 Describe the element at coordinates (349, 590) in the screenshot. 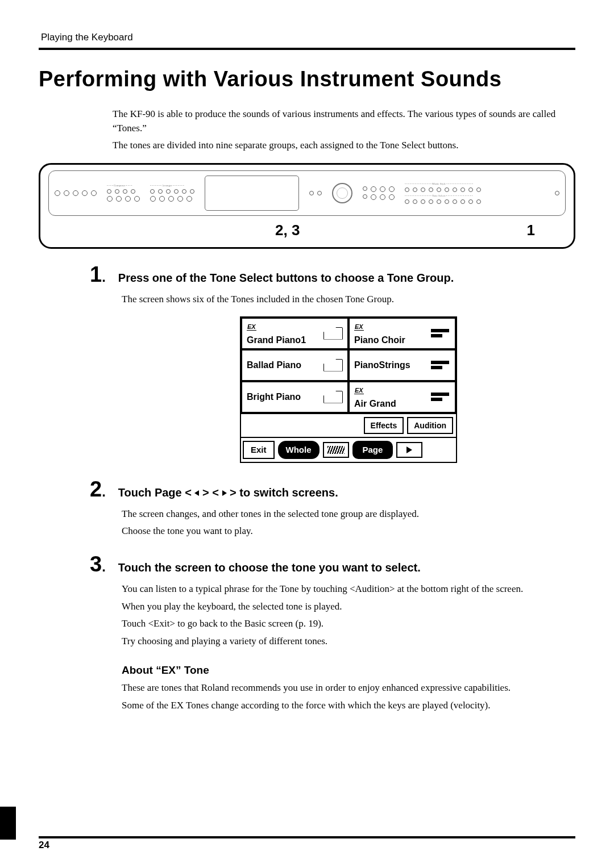

I see `step-3-body-1: You can listen to a typical phrase for t…` at that location.